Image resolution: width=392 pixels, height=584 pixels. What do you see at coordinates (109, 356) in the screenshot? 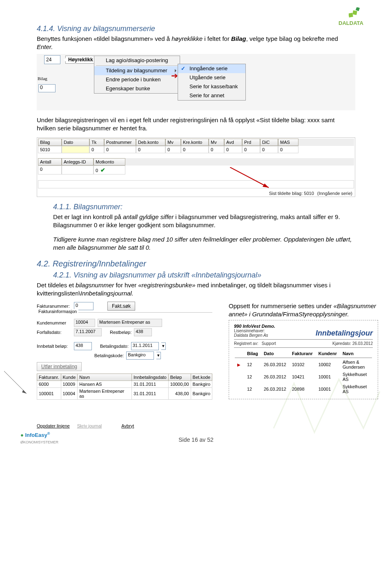
I see `betkode-label: Betalingskode:` at bounding box center [109, 356].